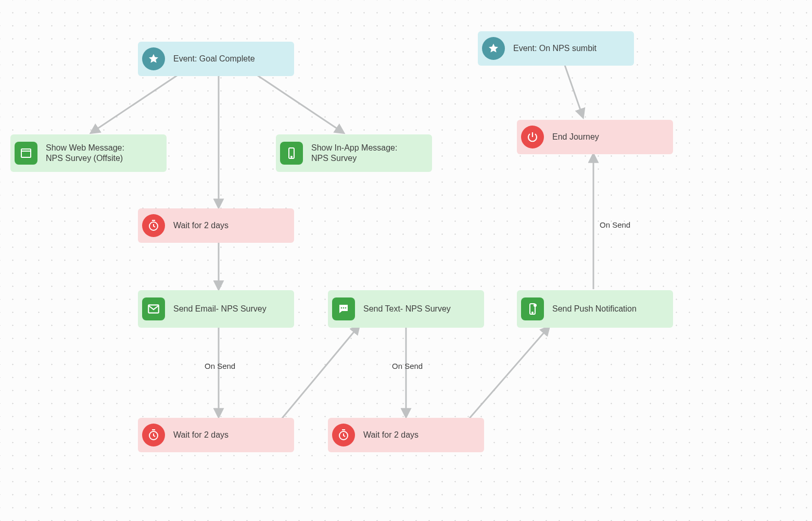 The image size is (812, 521). I want to click on node-event-goal-complete: Event: Goal Complete, so click(216, 59).